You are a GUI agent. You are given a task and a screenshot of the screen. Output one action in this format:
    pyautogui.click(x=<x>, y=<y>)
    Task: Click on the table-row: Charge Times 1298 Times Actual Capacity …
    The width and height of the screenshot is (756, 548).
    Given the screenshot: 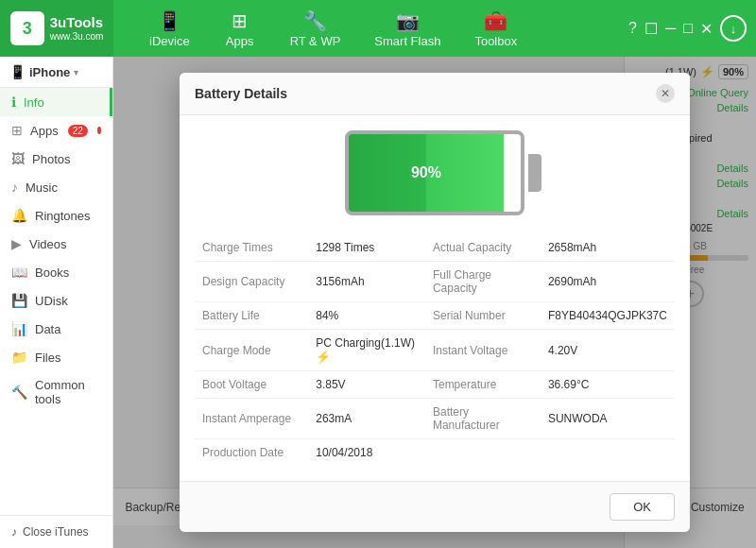 What is the action you would take?
    pyautogui.click(x=435, y=248)
    